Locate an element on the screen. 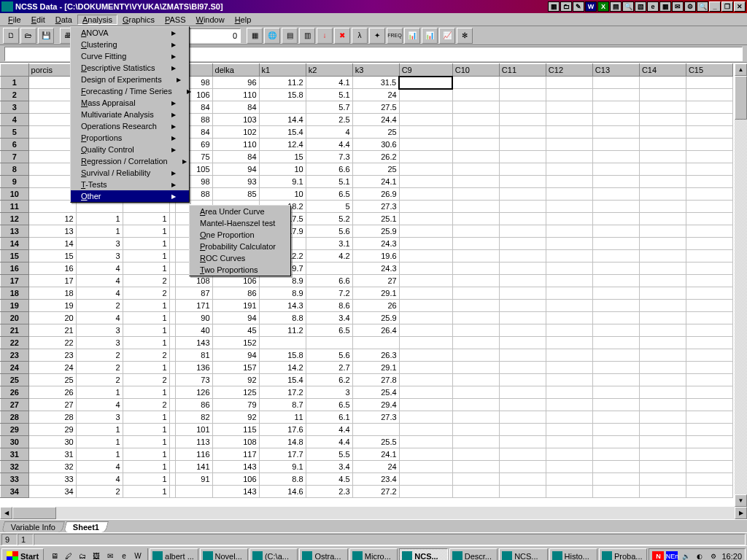 The height and width of the screenshot is (560, 747). row-header: 3 is located at coordinates (15, 108).